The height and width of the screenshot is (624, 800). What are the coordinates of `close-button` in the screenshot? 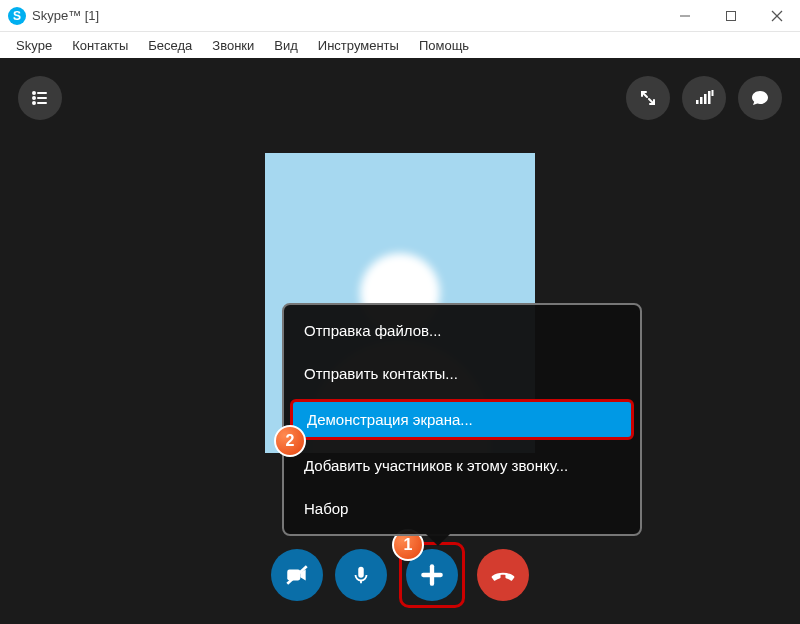 It's located at (777, 16).